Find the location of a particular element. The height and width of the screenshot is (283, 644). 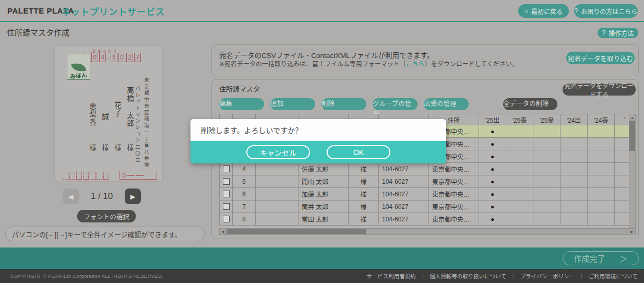

complete-button: 作成完了 ＞ is located at coordinates (601, 258).